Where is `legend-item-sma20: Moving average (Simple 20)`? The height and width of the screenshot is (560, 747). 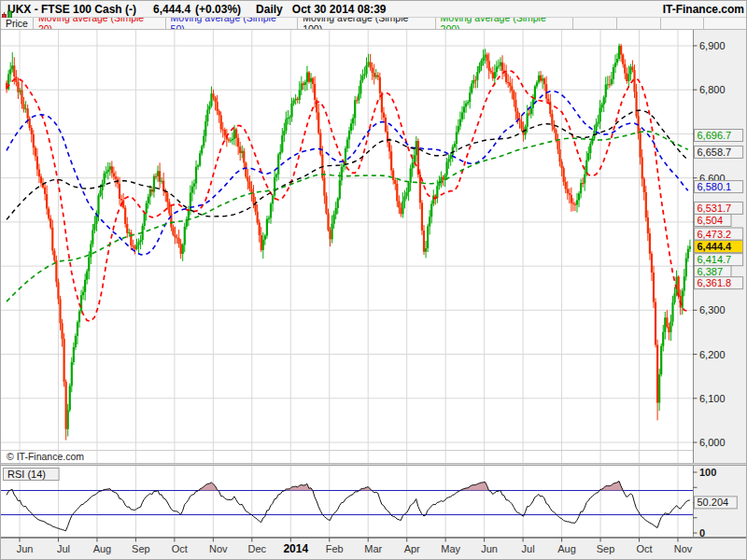 legend-item-sma20: Moving average (Simple 20) is located at coordinates (100, 23).